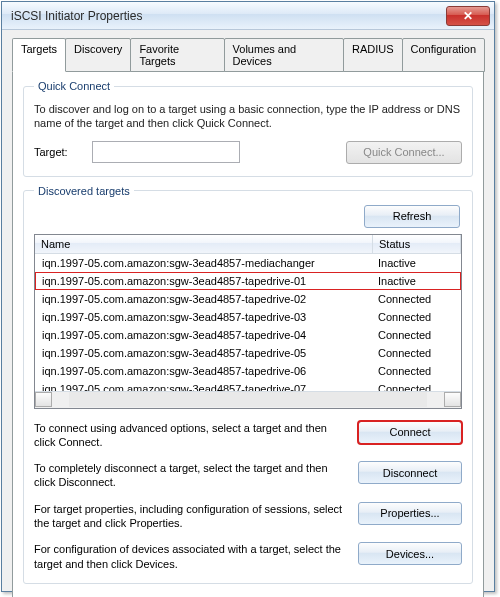  What do you see at coordinates (248, 116) in the screenshot?
I see `quick-connect-desc: To discover and log on to a target using…` at bounding box center [248, 116].